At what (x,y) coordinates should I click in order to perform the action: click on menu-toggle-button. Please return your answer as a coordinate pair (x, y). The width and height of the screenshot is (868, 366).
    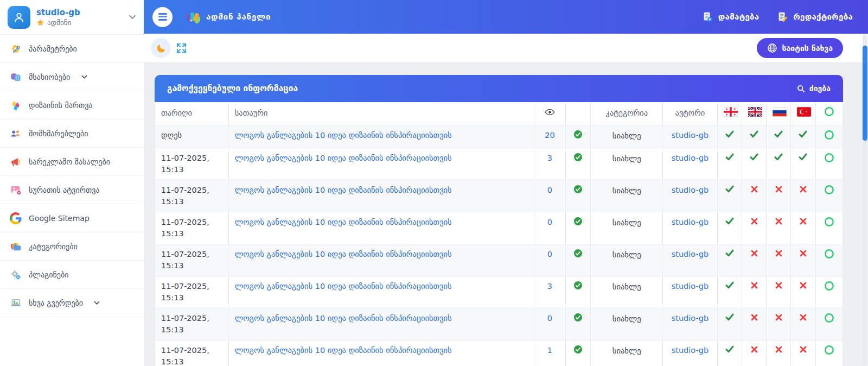
    Looking at the image, I should click on (163, 17).